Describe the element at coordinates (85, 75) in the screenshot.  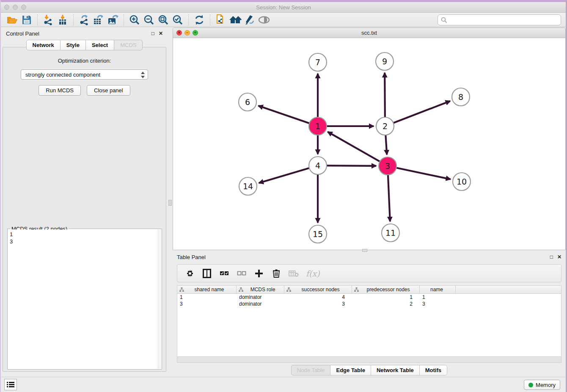
I see `optimization-criterion-dropdown: strongly connected component` at that location.